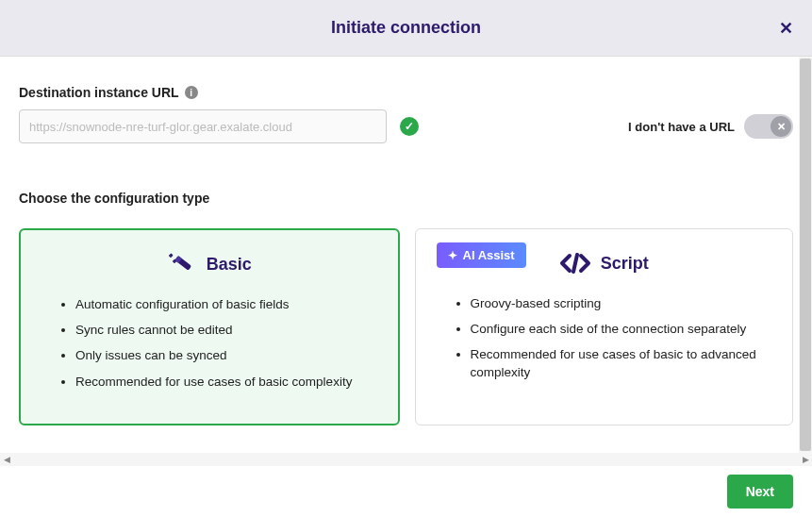 The width and height of the screenshot is (812, 517). Describe the element at coordinates (605, 263) in the screenshot. I see `script-card-header: ✦ AI Assist Script` at that location.